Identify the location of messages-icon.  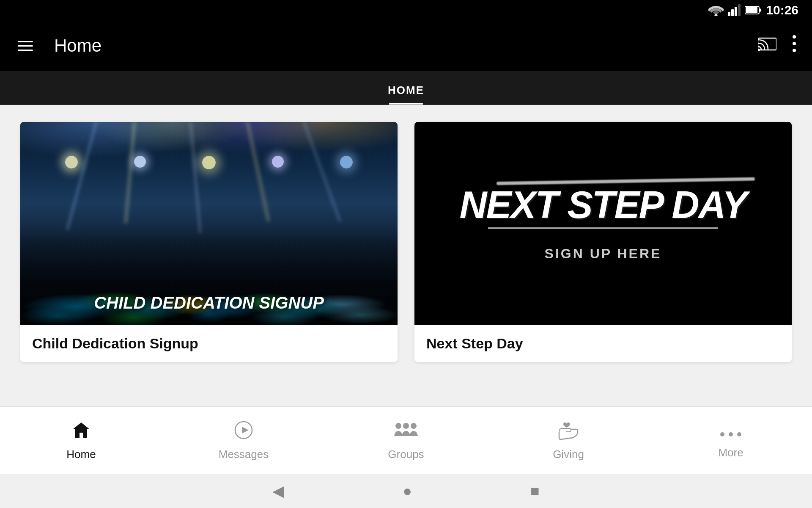
(244, 432).